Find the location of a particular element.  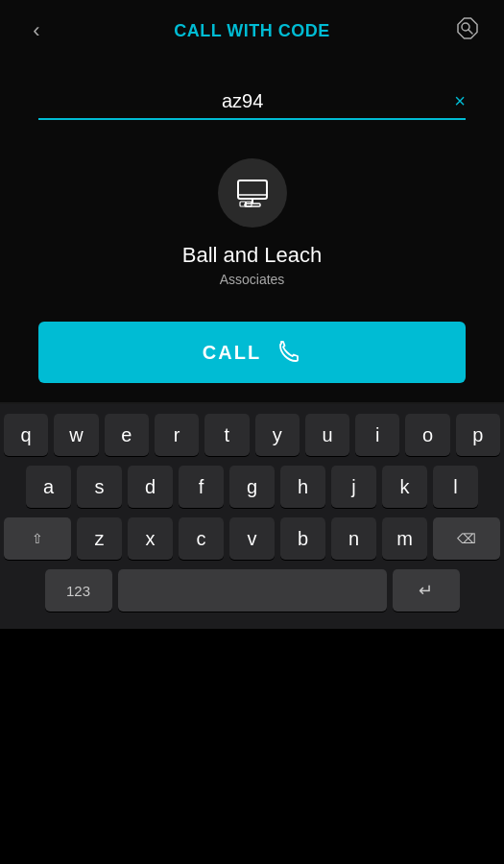

contact-section: Ball and Leach Associates is located at coordinates (252, 223).